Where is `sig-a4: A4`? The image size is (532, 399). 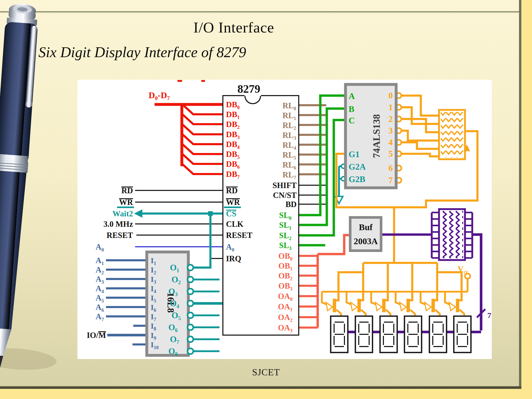
sig-a4: A4 is located at coordinates (100, 289).